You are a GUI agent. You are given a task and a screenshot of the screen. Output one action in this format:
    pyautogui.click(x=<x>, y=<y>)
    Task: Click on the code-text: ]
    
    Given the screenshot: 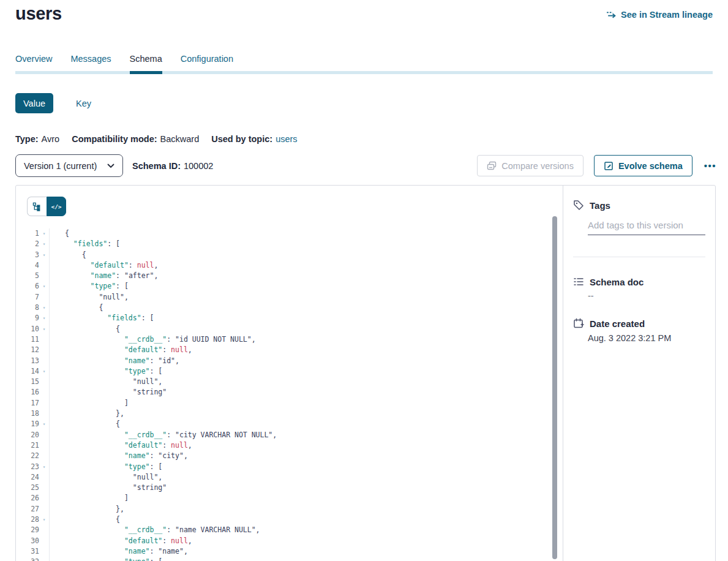 What is the action you would take?
    pyautogui.click(x=89, y=499)
    